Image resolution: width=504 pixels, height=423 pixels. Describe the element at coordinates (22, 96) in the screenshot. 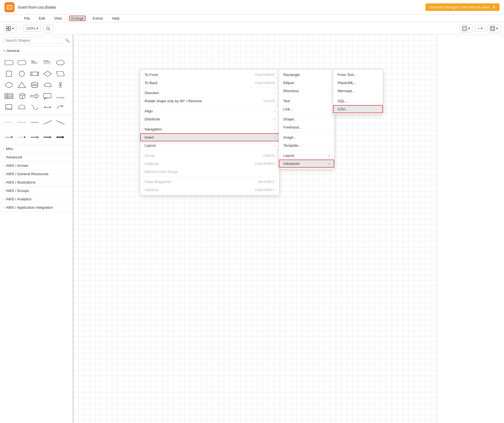

I see `shape-cube` at that location.